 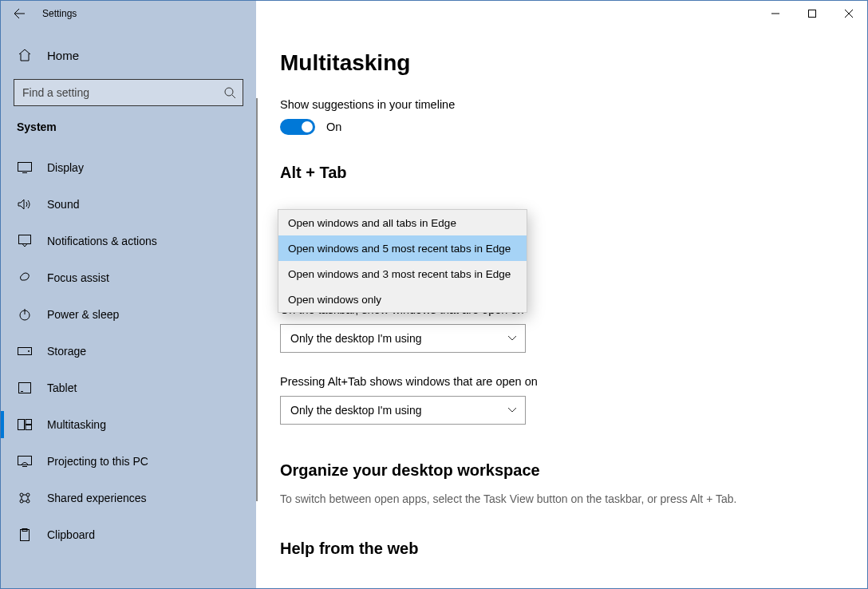 What do you see at coordinates (128, 204) in the screenshot?
I see `sidebar-item-sound: Sound` at bounding box center [128, 204].